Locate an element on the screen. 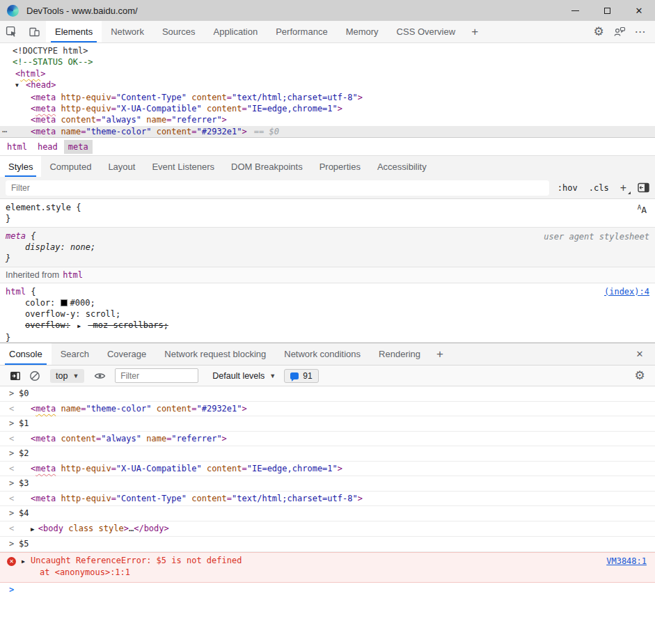 Image resolution: width=655 pixels, height=644 pixels. command-text: $1 is located at coordinates (24, 423).